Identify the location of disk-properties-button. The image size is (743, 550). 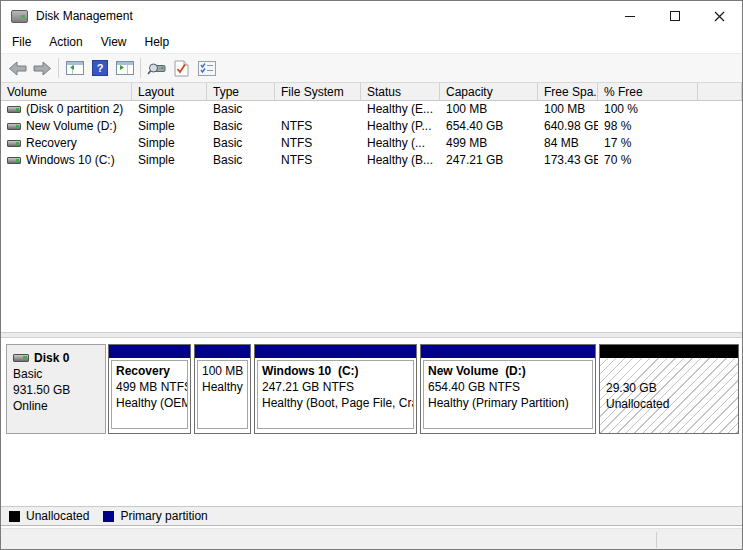
(206, 68).